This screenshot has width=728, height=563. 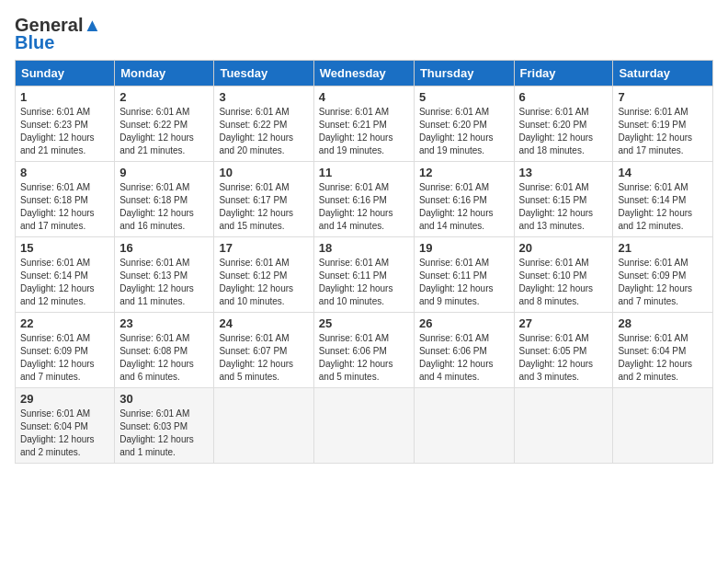 What do you see at coordinates (263, 358) in the screenshot?
I see `day-info: Sunrise: 6:01 AM Sunset: 6:07 PM Dayligh…` at bounding box center [263, 358].